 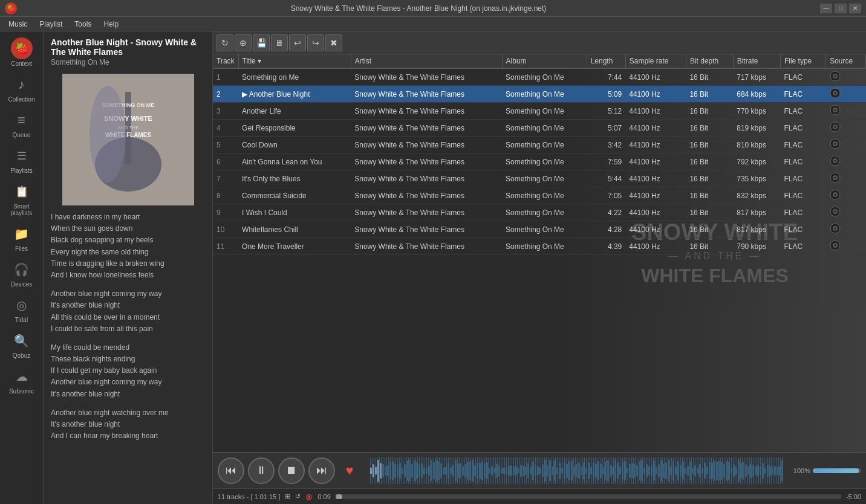 What do you see at coordinates (111, 24) in the screenshot?
I see `menu-help: Help` at bounding box center [111, 24].